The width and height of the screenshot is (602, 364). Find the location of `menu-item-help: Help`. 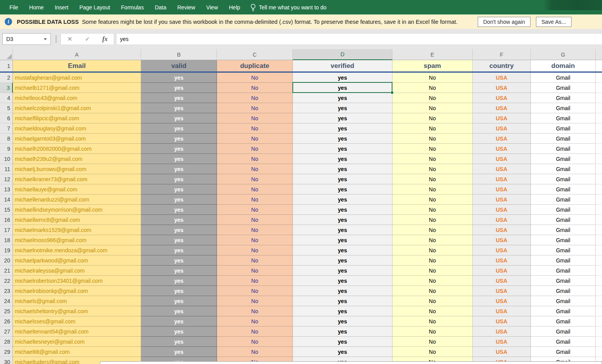

menu-item-help: Help is located at coordinates (235, 7).